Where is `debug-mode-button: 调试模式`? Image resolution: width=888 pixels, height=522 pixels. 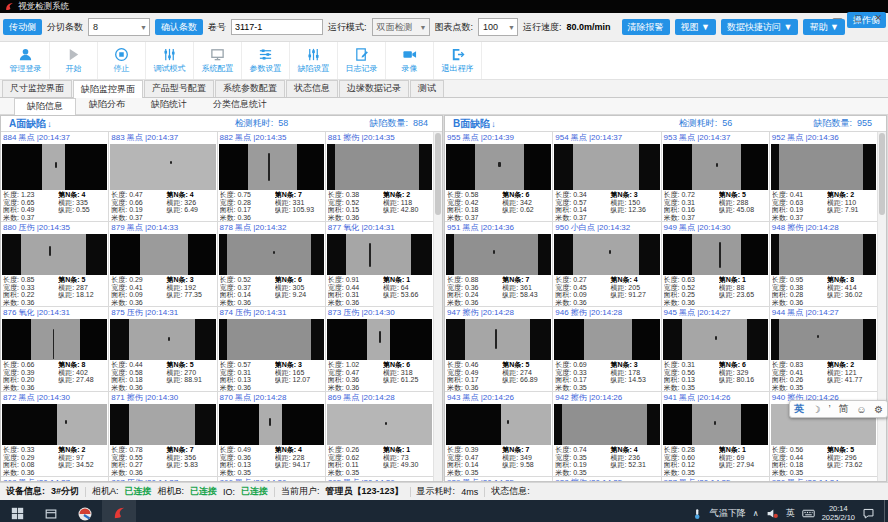
debug-mode-button: 调试模式 is located at coordinates (170, 60).